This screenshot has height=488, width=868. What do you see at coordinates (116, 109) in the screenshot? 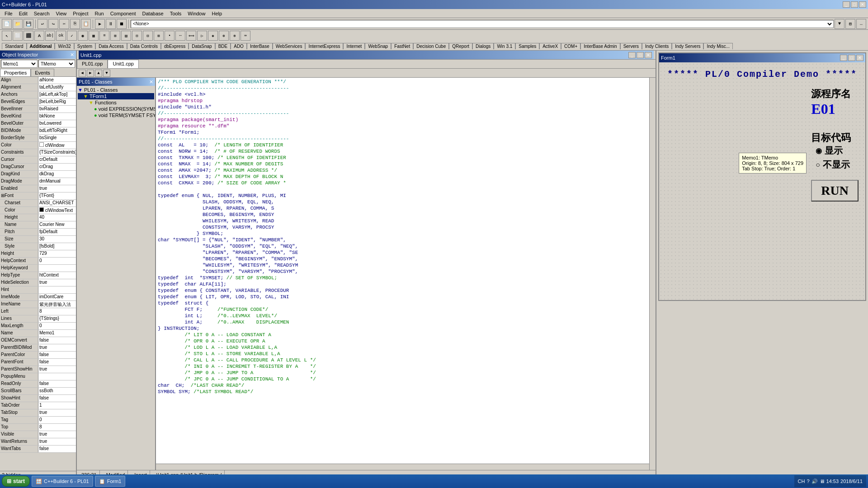
I see `tree-item-expression: ● void EXPRESSION(SYMSET F` at bounding box center [116, 109].